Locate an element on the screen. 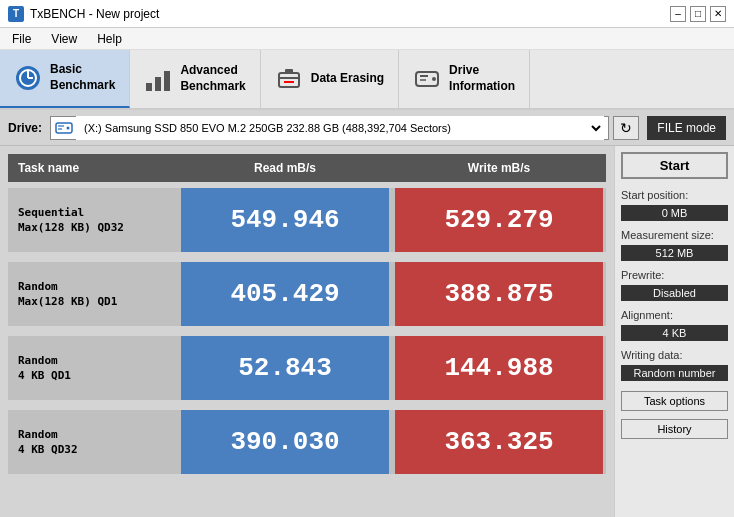 The image size is (734, 517). header-write: Write mB/s is located at coordinates (499, 168).